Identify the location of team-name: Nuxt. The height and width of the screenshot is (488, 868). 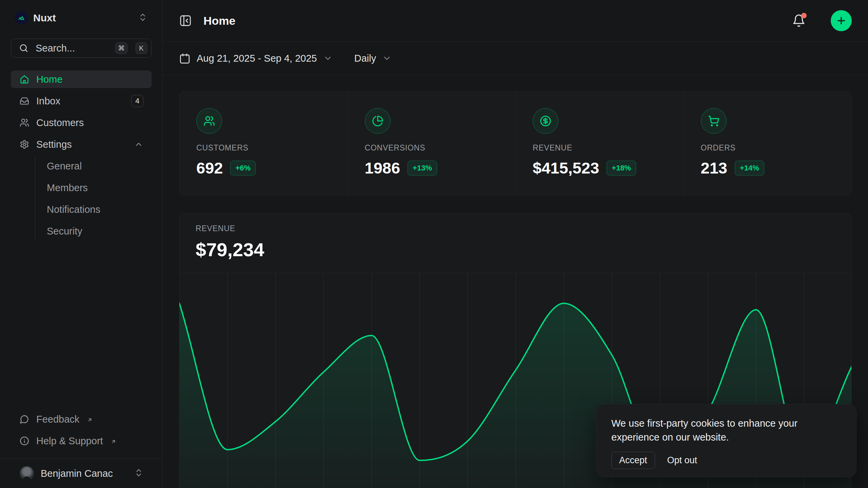
(83, 18).